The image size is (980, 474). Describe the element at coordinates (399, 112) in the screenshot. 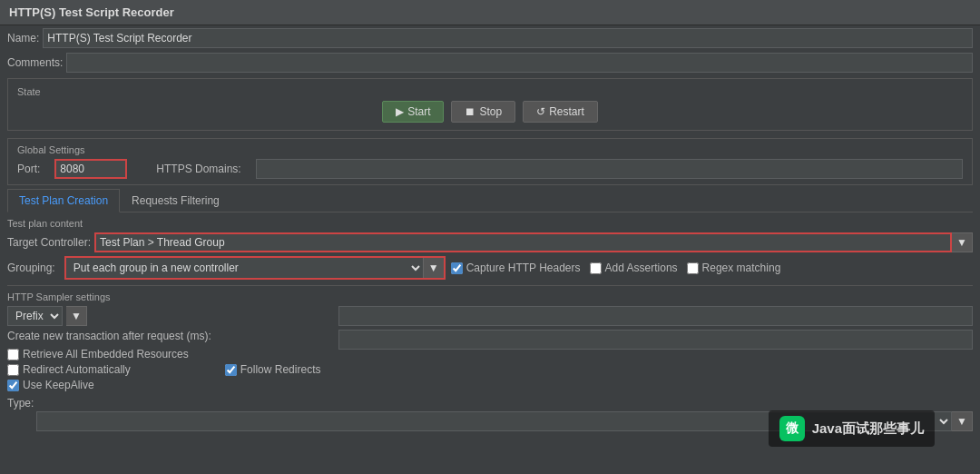

I see `start-icon: ▶` at that location.